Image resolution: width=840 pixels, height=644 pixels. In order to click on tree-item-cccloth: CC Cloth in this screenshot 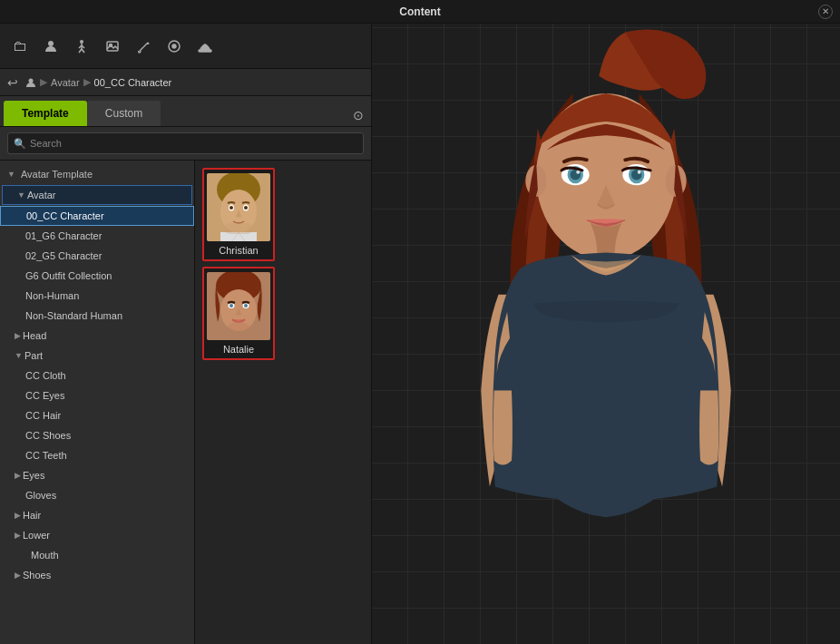, I will do `click(97, 376)`.